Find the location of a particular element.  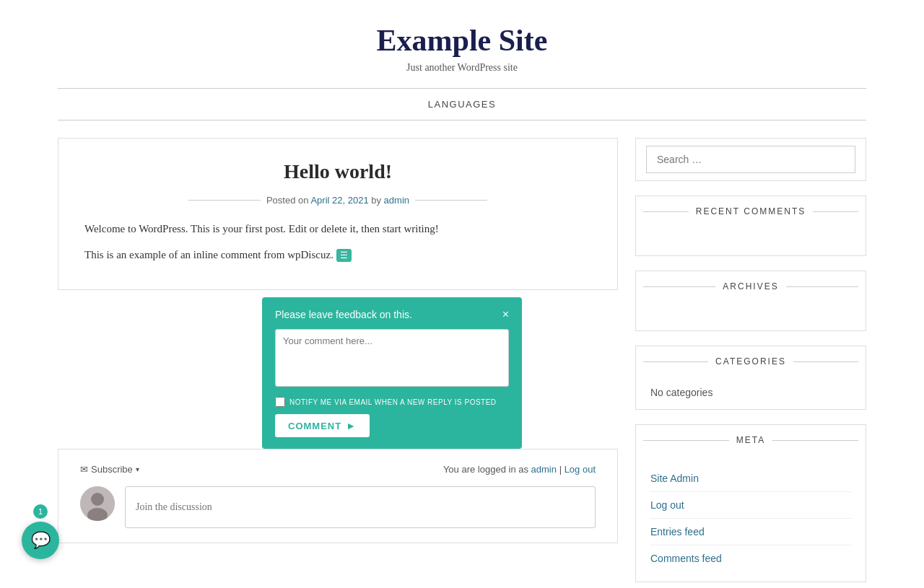

post-date-link: April 22, 2021 is located at coordinates (339, 201).